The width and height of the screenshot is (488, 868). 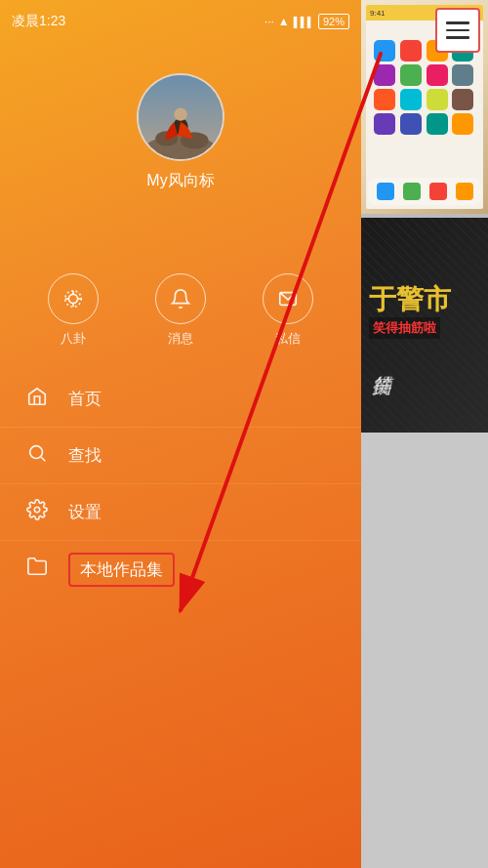 I want to click on screenshot-text-overlay: 于警市 笑得抽筋啦 笑得抽筋, so click(x=425, y=325).